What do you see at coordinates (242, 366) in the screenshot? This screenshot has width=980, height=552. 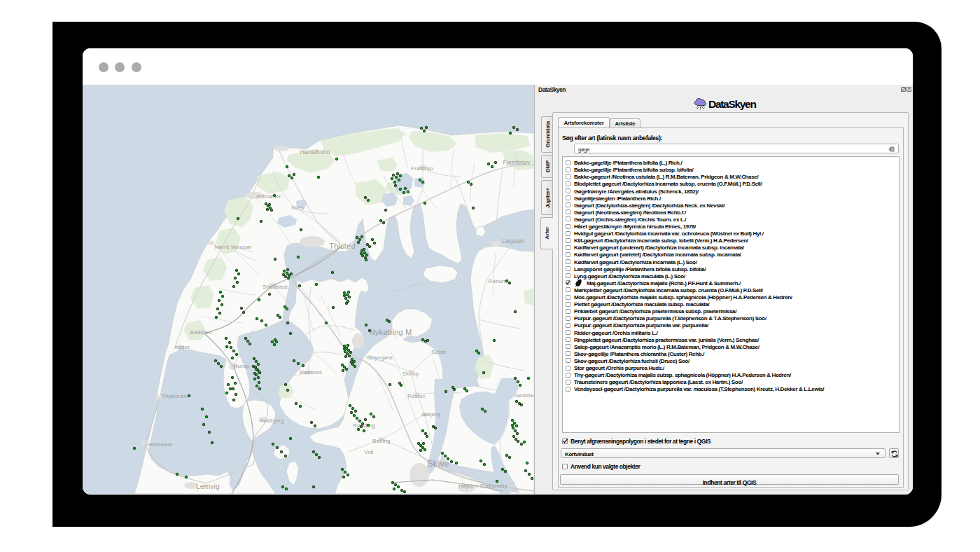 I see `svg-text: Hurup` at bounding box center [242, 366].